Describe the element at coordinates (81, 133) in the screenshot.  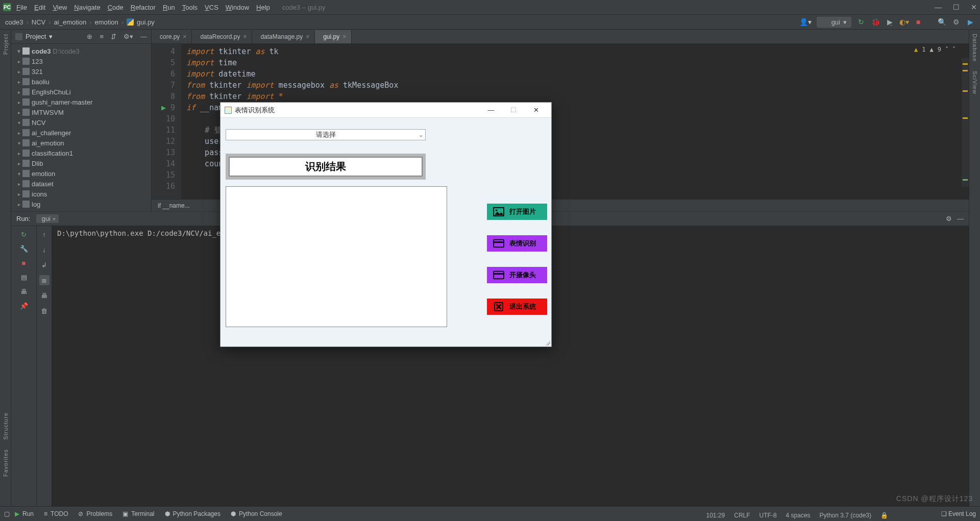
I see `tree-item: ▸ai_challenger` at that location.